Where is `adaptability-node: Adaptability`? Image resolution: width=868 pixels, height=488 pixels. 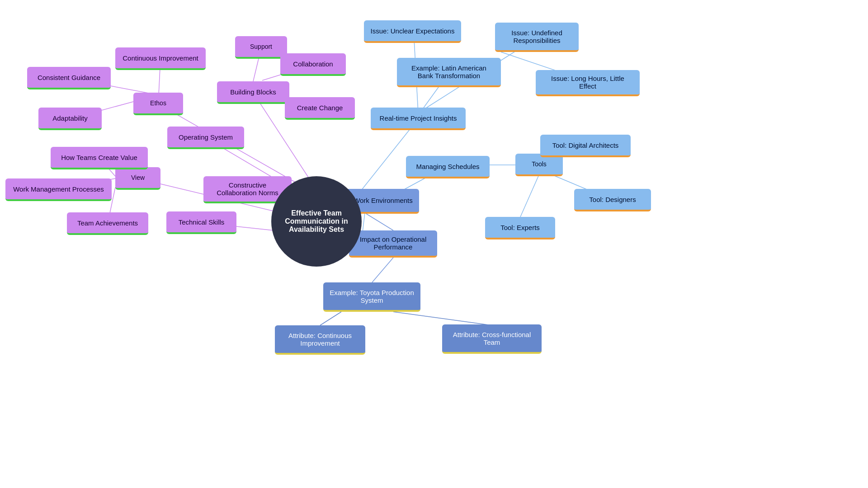
adaptability-node: Adaptability is located at coordinates (70, 119).